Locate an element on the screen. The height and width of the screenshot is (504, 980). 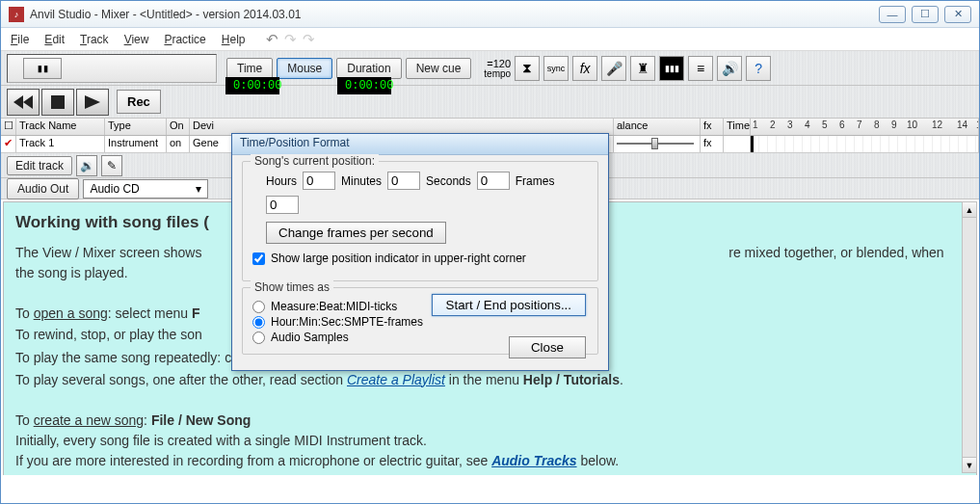
audio-out-value: Audio CD is located at coordinates (114, 189).